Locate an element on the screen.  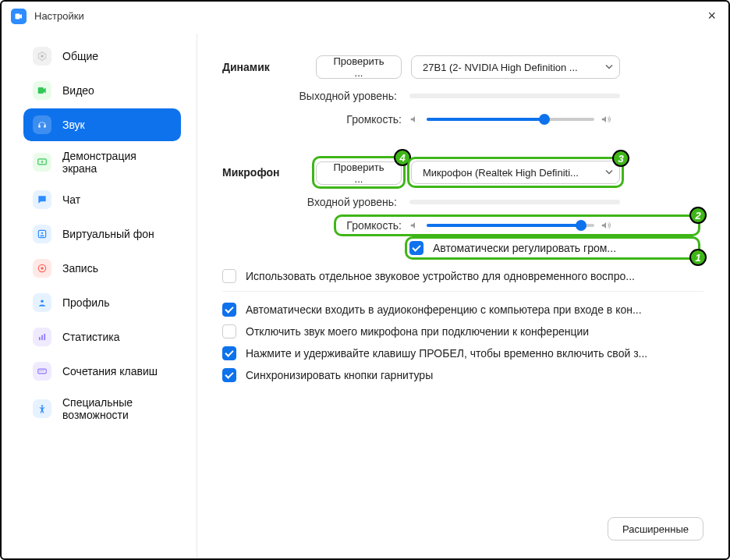
option-label: Использовать отдельное звуковое устройст… is located at coordinates (440, 276).